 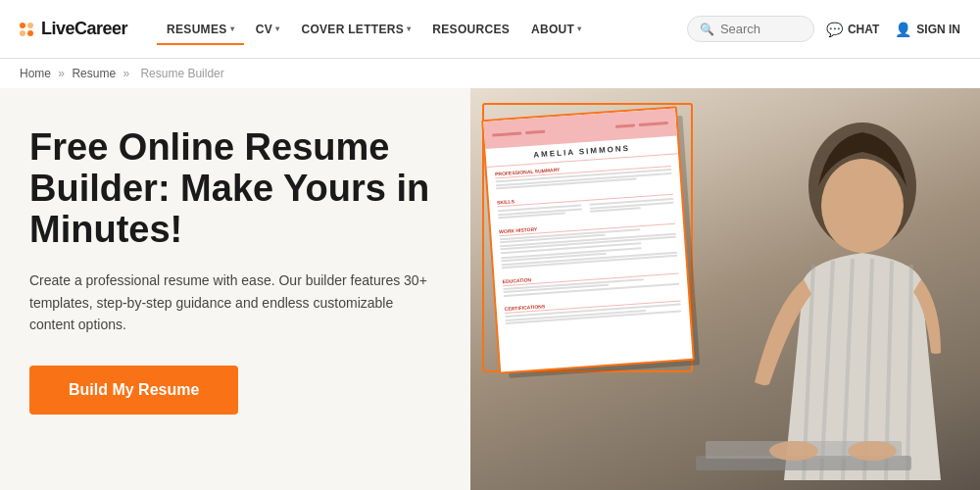 What do you see at coordinates (751, 29) in the screenshot?
I see `search-bar: 🔍` at bounding box center [751, 29].